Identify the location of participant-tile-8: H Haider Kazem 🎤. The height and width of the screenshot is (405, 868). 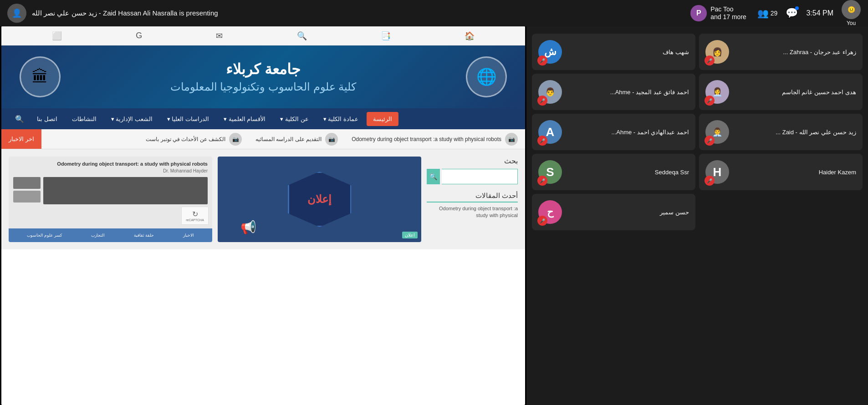
(781, 172).